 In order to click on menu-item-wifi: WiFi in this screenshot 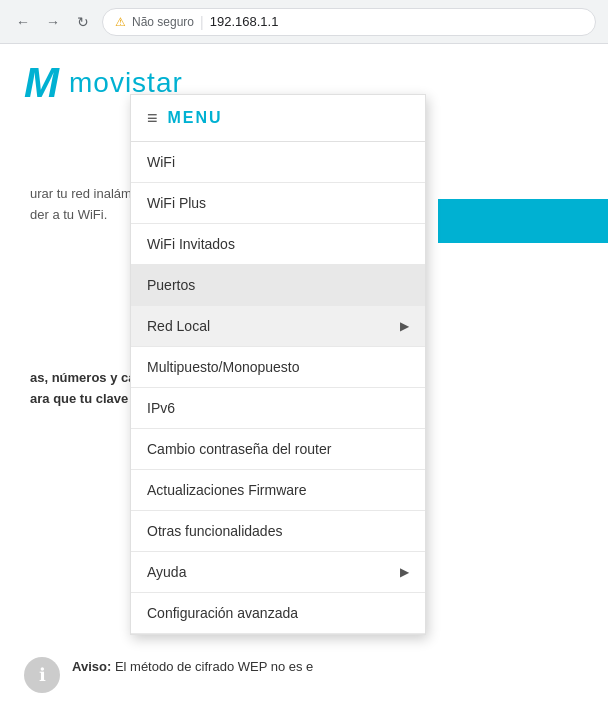, I will do `click(278, 162)`.